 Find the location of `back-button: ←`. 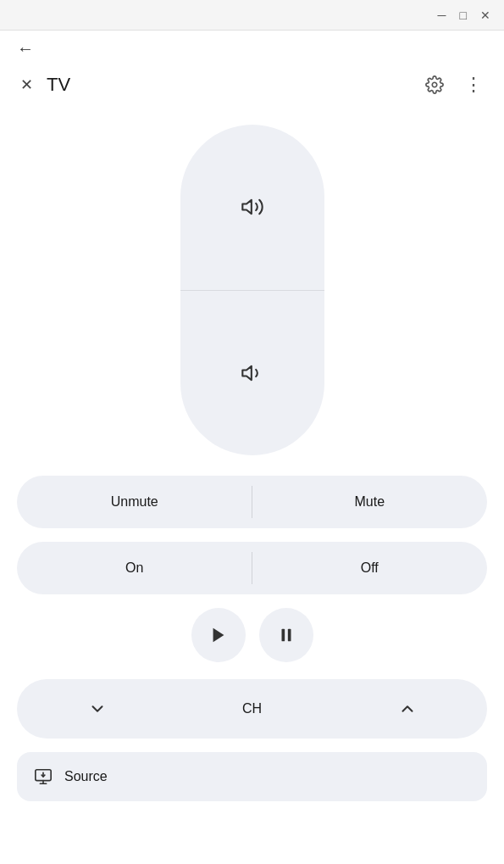

back-button: ← is located at coordinates (25, 49).